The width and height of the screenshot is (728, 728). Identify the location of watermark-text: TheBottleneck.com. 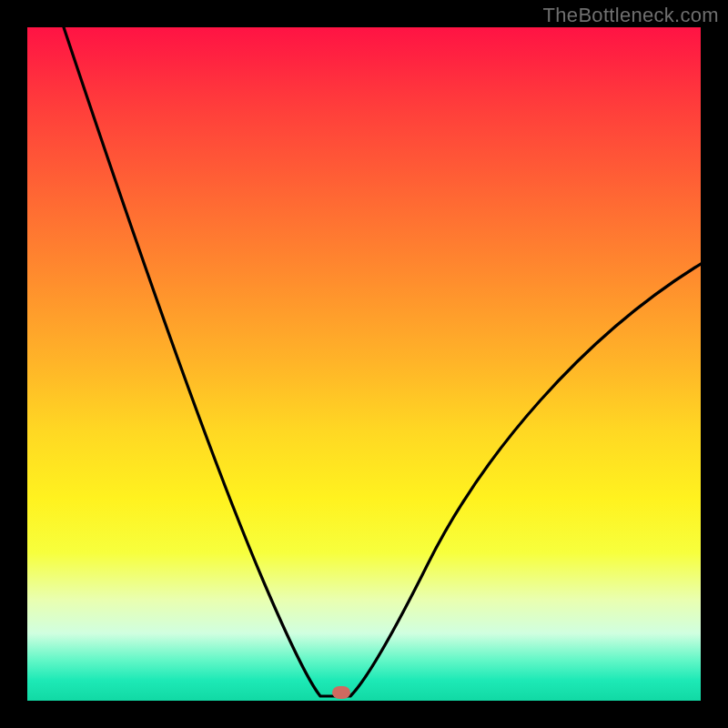
(632, 15).